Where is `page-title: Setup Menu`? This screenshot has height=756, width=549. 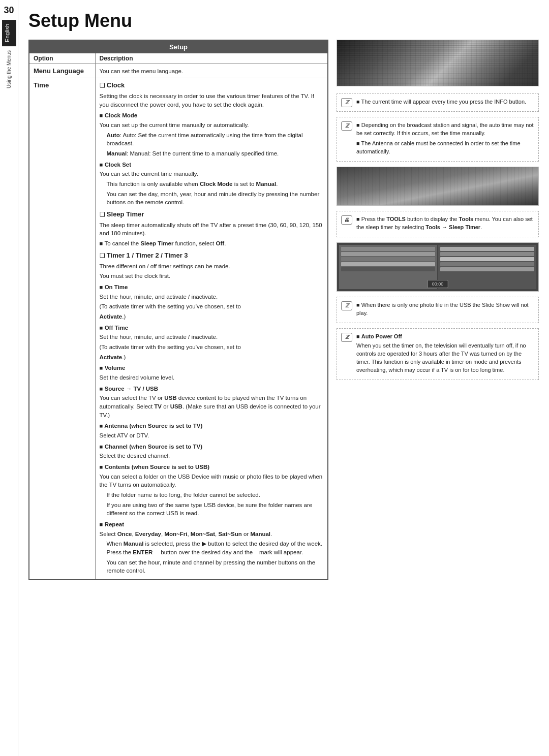 page-title: Setup Menu is located at coordinates (284, 21).